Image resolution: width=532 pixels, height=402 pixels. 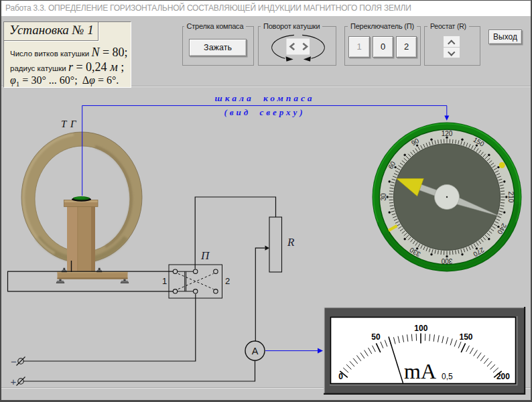 What do you see at coordinates (383, 197) in the screenshot?
I see `svg-text: 30` at bounding box center [383, 197].